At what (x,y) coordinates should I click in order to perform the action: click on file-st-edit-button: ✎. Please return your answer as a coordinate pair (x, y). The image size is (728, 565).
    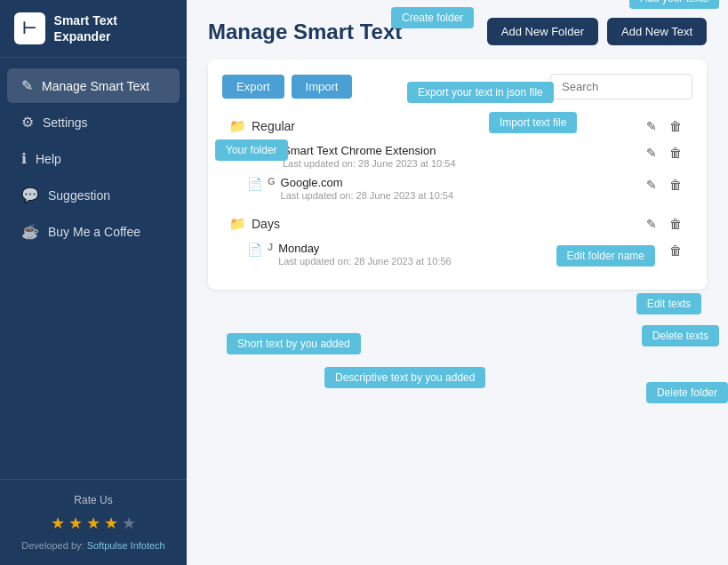
    Looking at the image, I should click on (652, 153).